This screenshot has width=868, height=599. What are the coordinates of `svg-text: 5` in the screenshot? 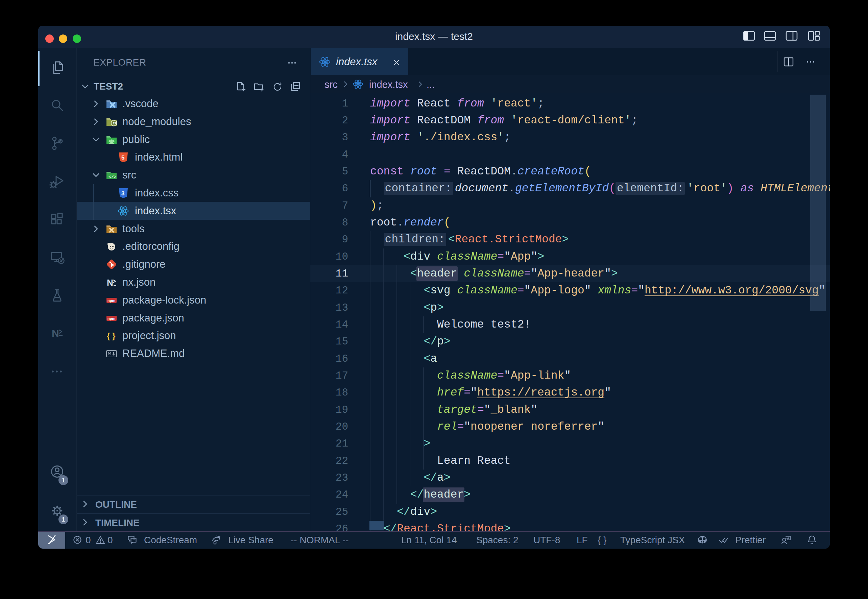 It's located at (123, 158).